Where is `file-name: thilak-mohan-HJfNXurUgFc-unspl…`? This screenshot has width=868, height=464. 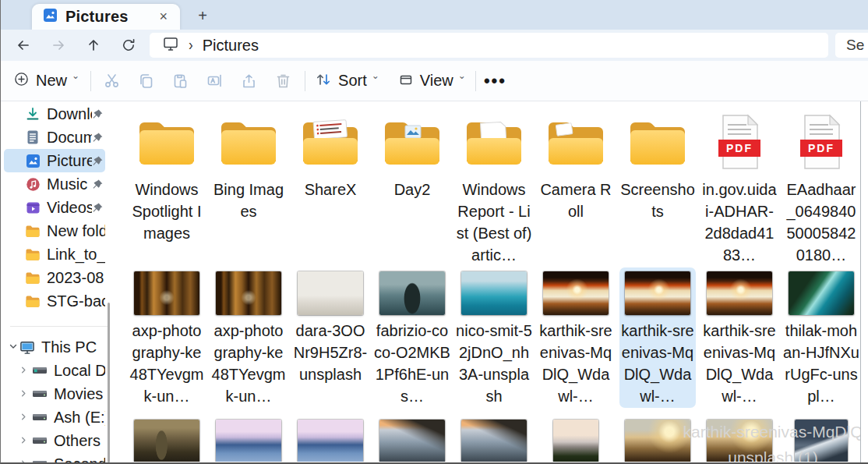
file-name: thilak-mohan-HJfNXurUgFc-unspl… is located at coordinates (821, 363).